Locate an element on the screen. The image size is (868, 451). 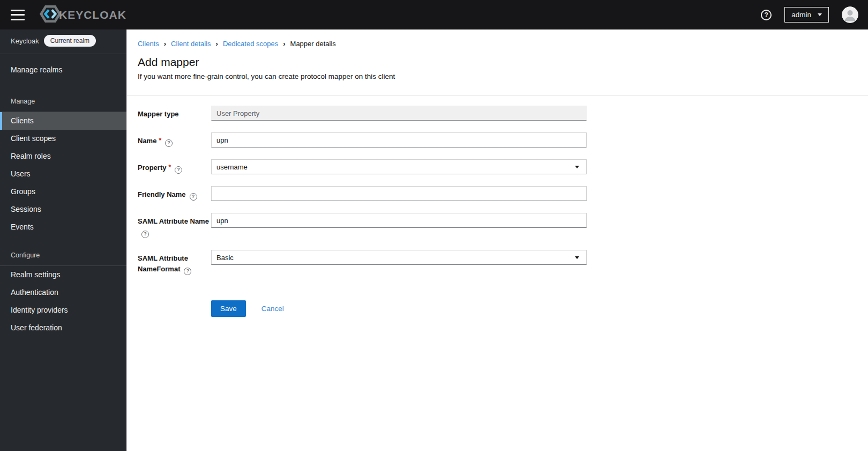
current-realm-badge: Current realm is located at coordinates (70, 41).